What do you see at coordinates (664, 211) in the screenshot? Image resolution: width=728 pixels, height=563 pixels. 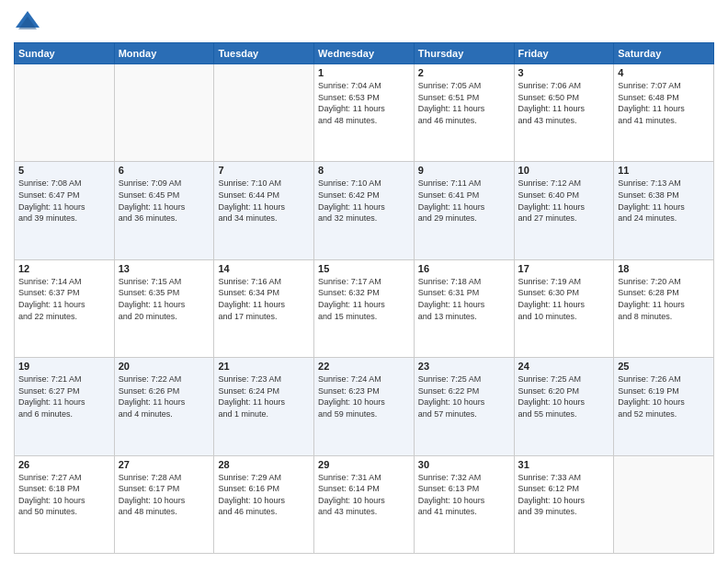 I see `calendar-day-cell: 11Sunrise: 7:13 AM Sunset: 6:38 PM Dayli…` at bounding box center [664, 211].